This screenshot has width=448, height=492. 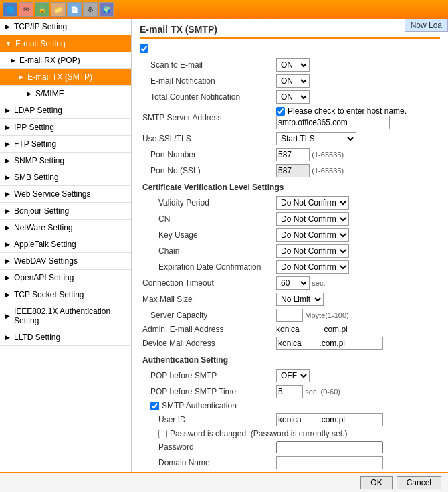 What do you see at coordinates (66, 245) in the screenshot?
I see `sidebar-item-appletalk: ▶ AppleTalk Setting` at bounding box center [66, 245].